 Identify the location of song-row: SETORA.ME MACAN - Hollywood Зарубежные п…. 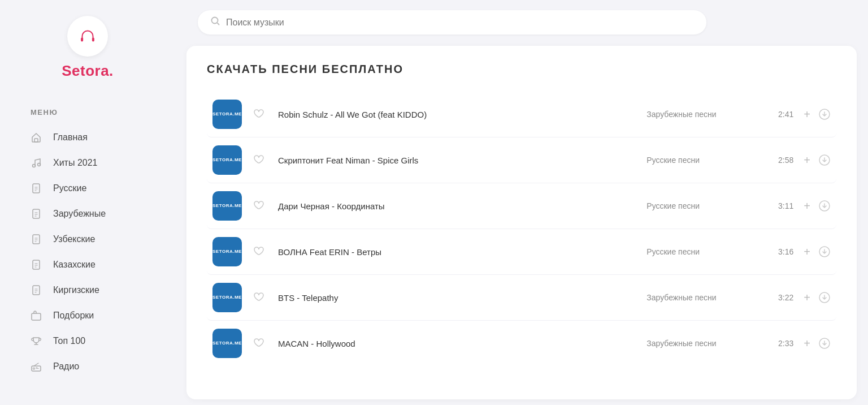
(522, 343).